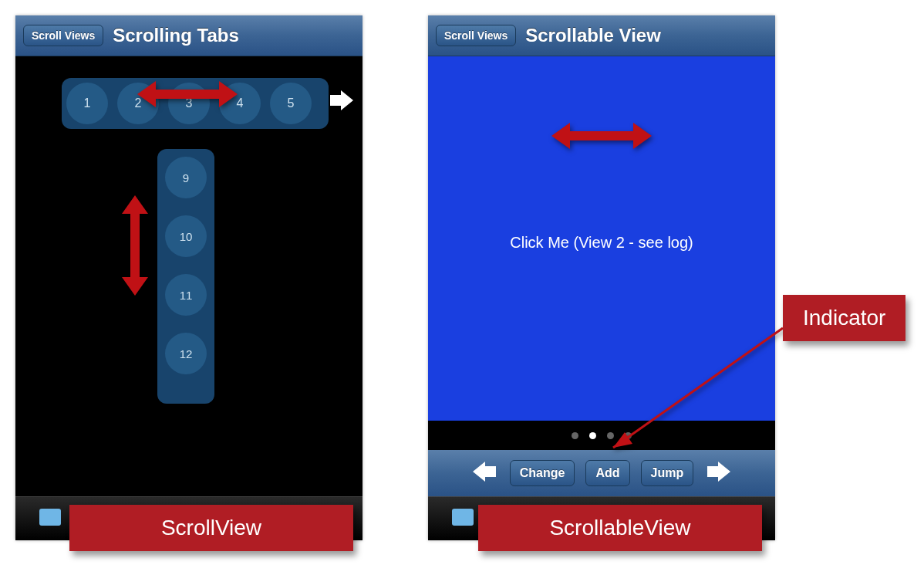  I want to click on indicator-pointer-arrow-icon, so click(694, 391).